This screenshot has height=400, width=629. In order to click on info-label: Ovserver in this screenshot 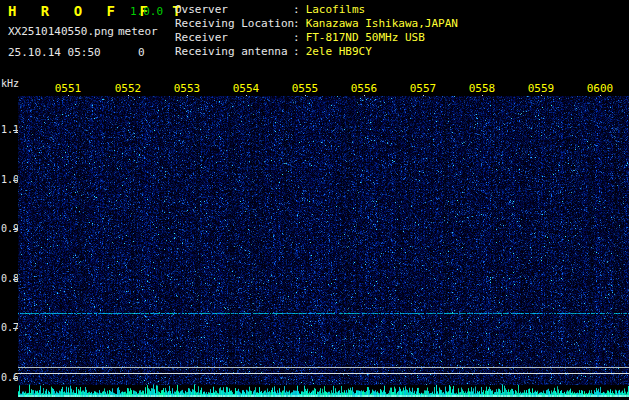, I will do `click(234, 10)`.